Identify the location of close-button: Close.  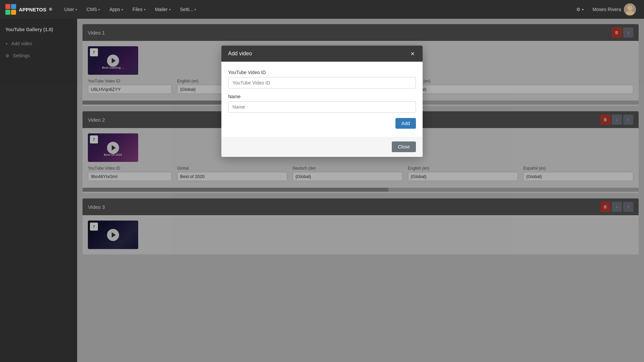
(404, 147).